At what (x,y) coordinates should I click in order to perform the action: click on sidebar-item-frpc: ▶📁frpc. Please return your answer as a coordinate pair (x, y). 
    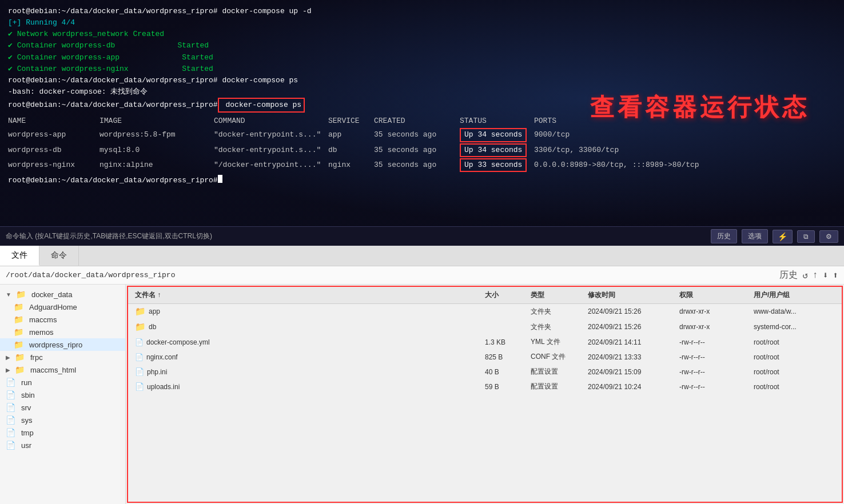
    Looking at the image, I should click on (63, 357).